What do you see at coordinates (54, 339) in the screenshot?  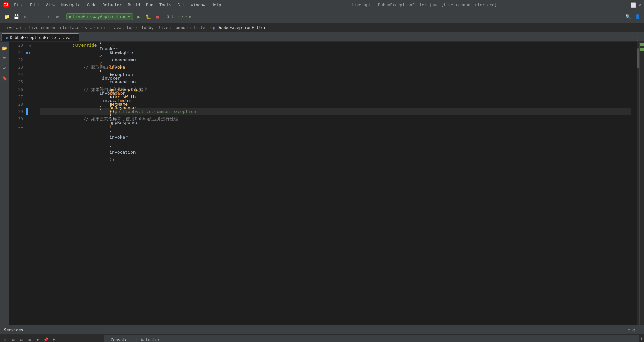 I see `services-add-btn: +` at bounding box center [54, 339].